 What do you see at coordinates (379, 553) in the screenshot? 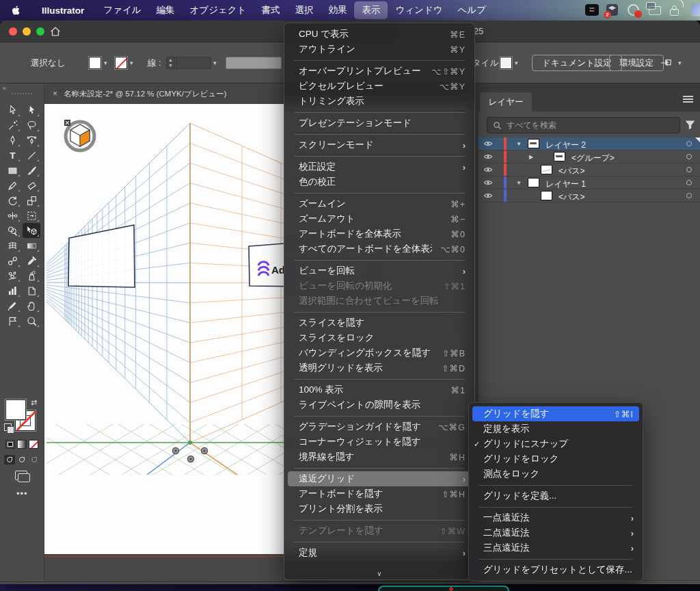
I see `view-menu-item-41: 定規›` at bounding box center [379, 553].